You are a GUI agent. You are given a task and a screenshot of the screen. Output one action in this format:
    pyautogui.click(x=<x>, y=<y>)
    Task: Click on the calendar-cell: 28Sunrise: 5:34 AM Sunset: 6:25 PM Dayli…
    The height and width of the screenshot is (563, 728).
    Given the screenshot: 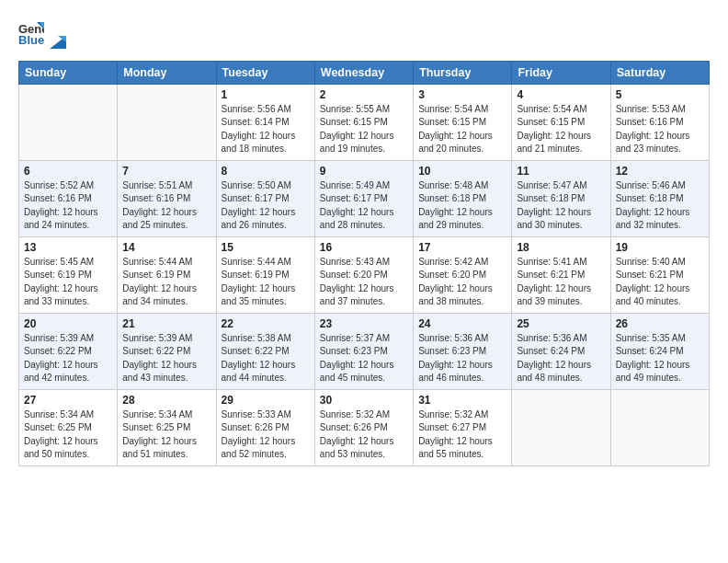 What is the action you would take?
    pyautogui.click(x=167, y=427)
    